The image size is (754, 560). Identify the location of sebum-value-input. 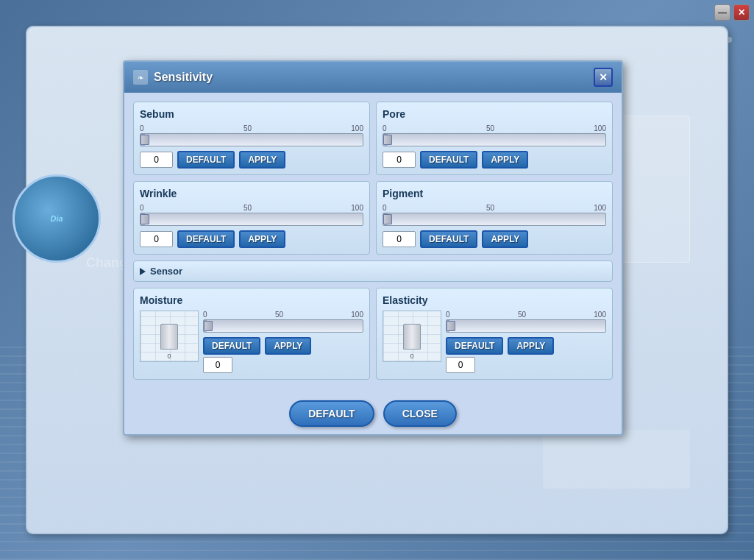
(156, 160).